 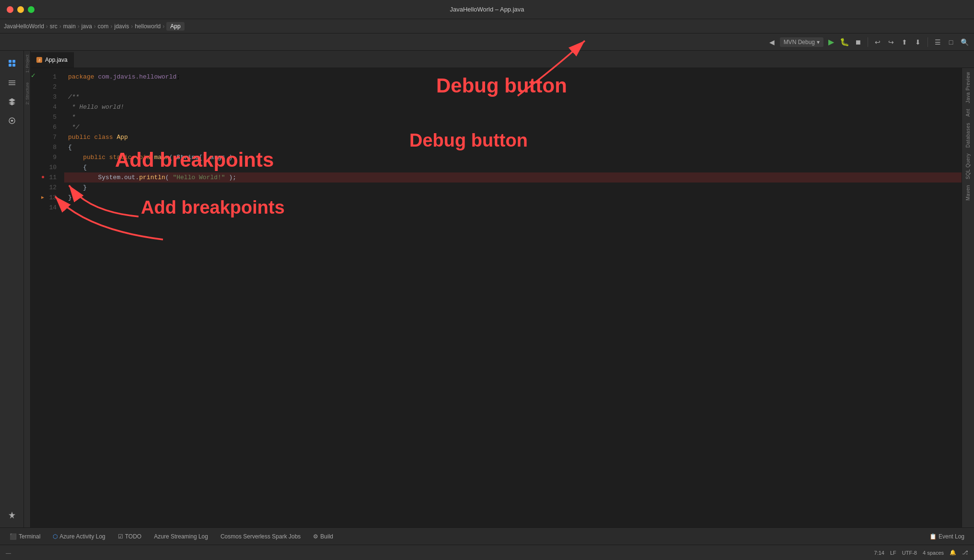 I want to click on notifications-icon: 🔔, so click(x=953, y=553).